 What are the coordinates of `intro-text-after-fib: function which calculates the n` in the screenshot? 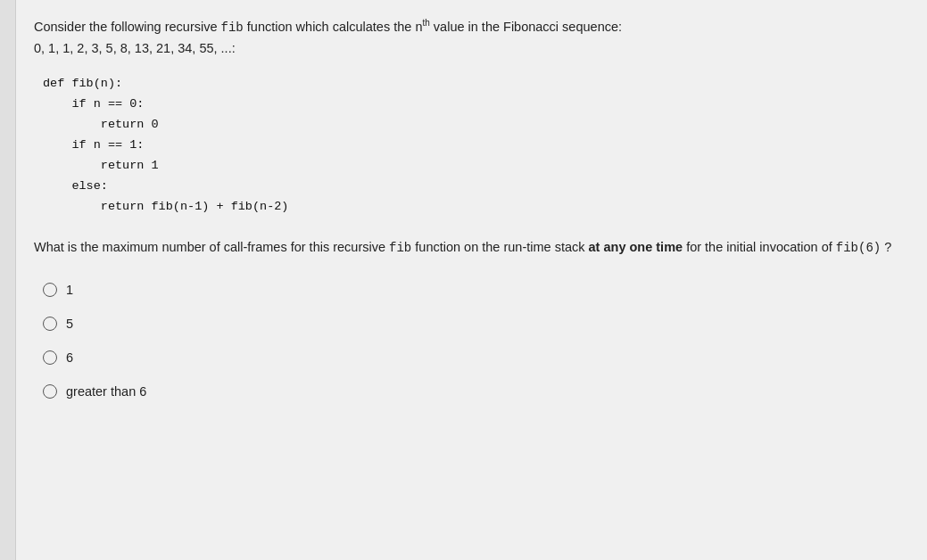 It's located at (334, 27).